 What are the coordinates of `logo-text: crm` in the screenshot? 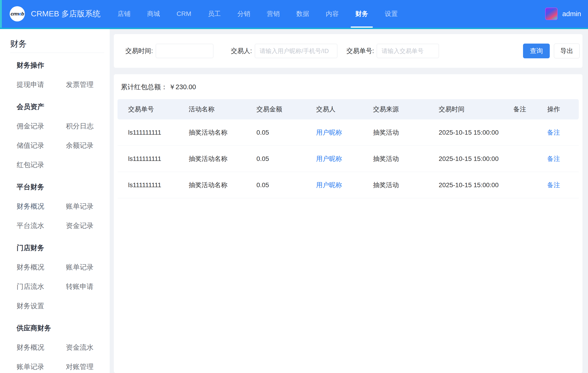 It's located at (15, 14).